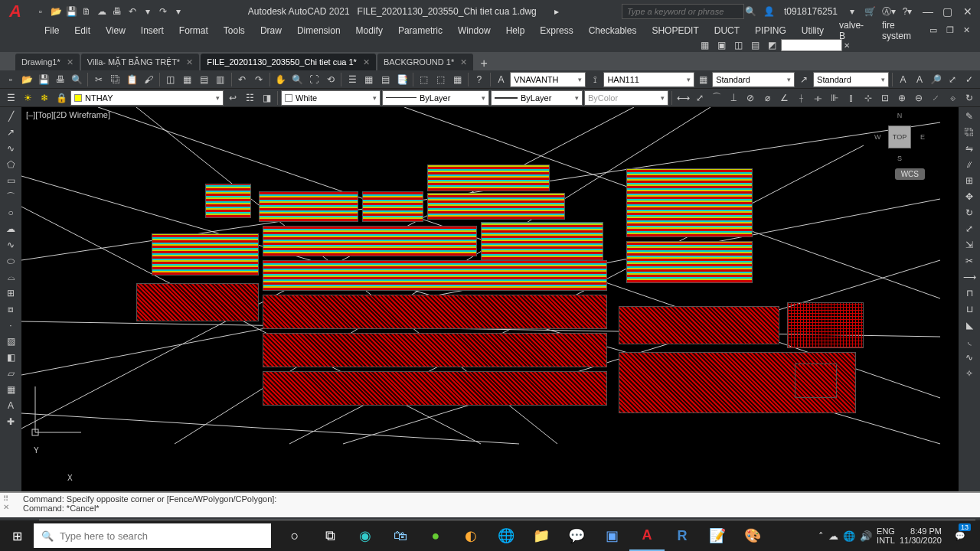  I want to click on dim-jogged-icon: ⟋, so click(936, 98).